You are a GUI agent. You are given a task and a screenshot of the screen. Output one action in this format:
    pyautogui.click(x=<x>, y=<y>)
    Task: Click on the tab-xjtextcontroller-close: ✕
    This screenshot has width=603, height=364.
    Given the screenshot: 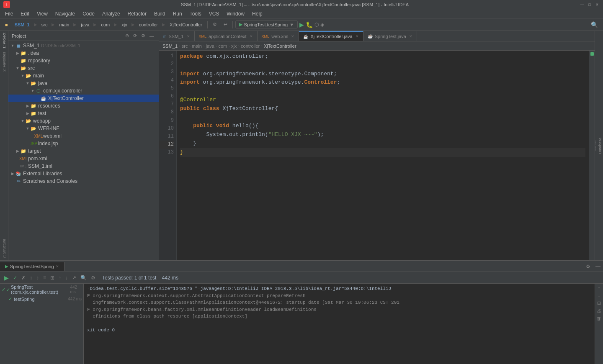 What is the action you would take?
    pyautogui.click(x=357, y=36)
    